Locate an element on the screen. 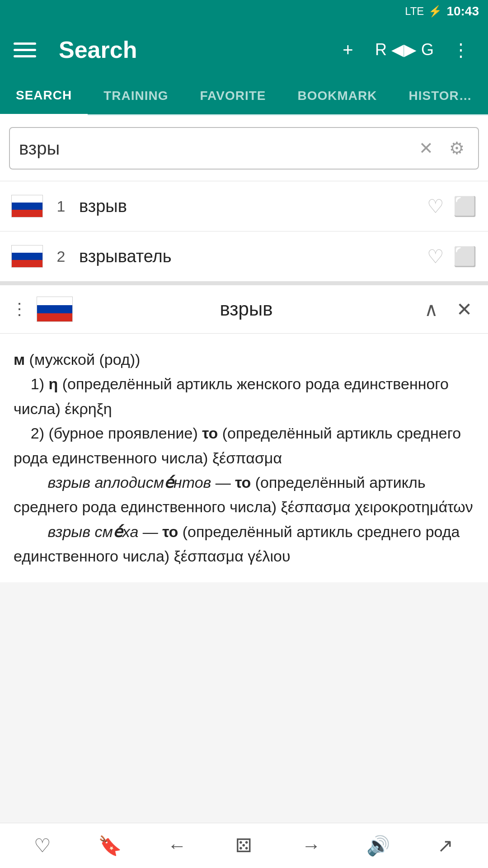 This screenshot has width=488, height=868. detail-flag-icon is located at coordinates (55, 309).